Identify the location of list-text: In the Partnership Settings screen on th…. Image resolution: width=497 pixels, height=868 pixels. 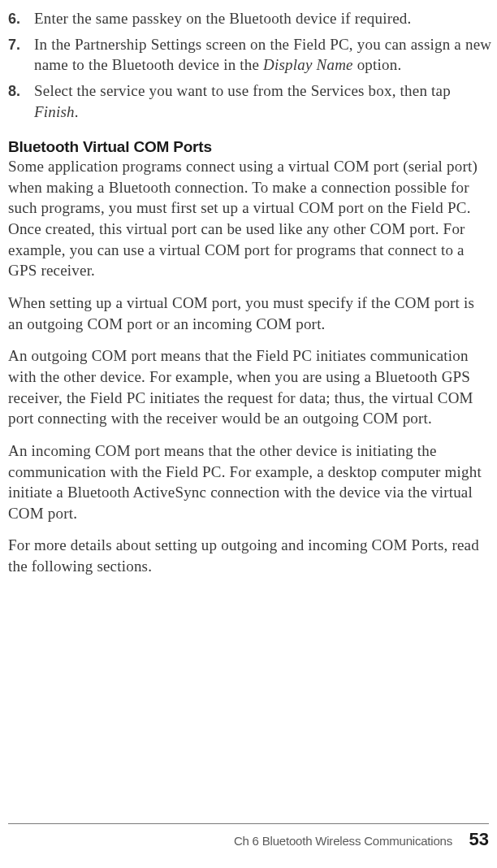
(263, 55).